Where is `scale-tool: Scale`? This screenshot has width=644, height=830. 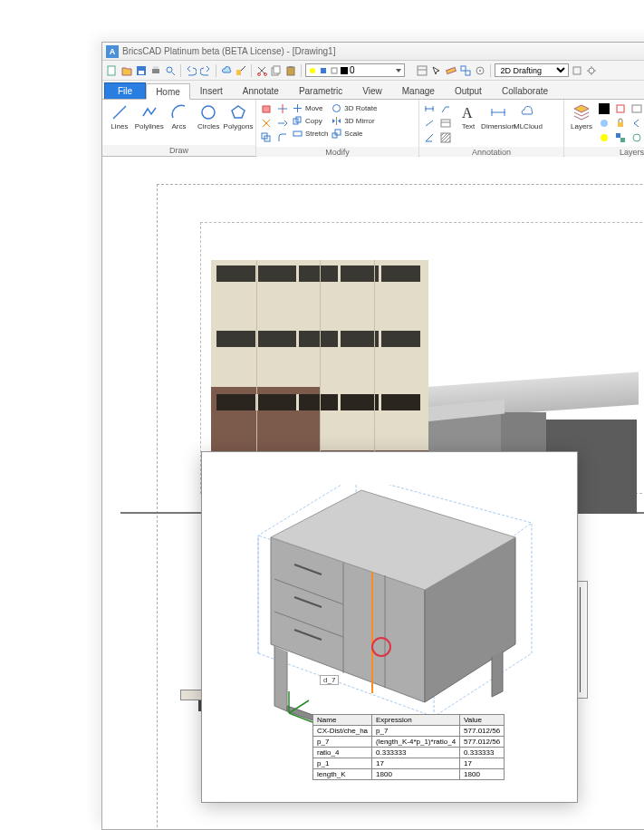
scale-tool: Scale is located at coordinates (353, 133).